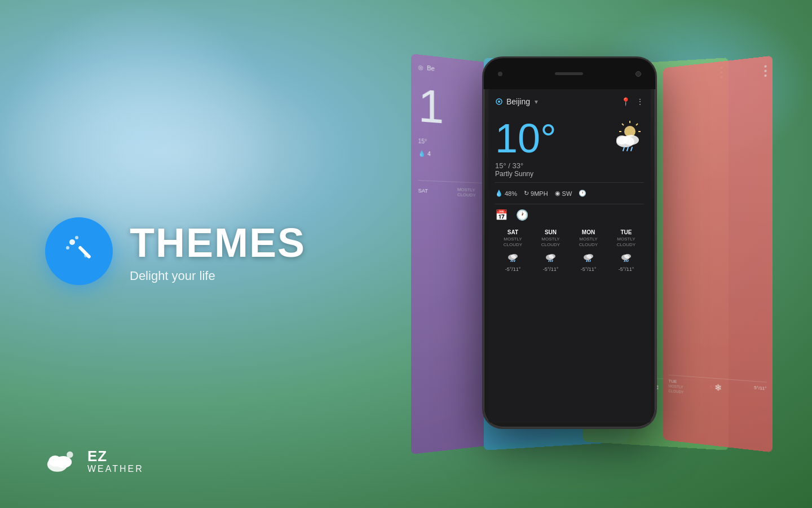 The width and height of the screenshot is (812, 508). I want to click on calendar-tab: 📅, so click(501, 215).